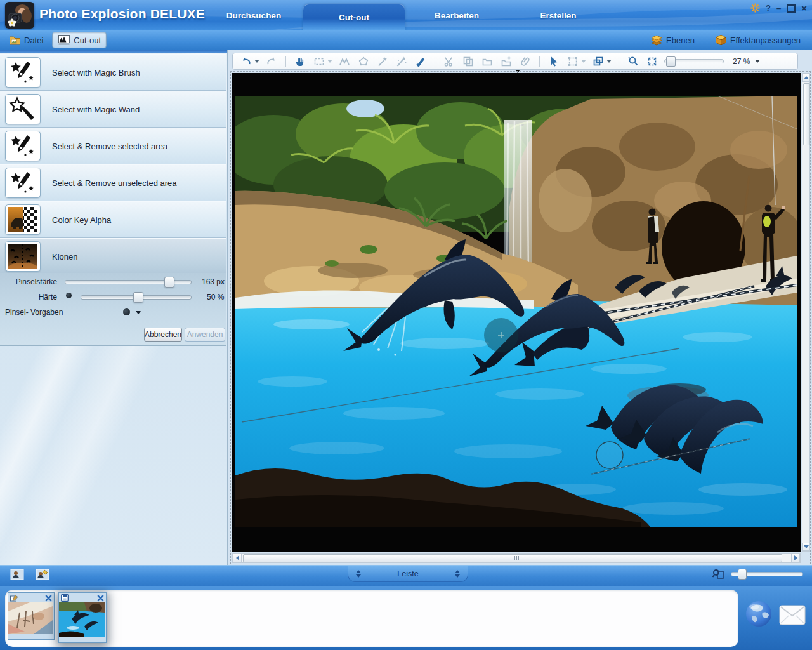  What do you see at coordinates (759, 614) in the screenshot?
I see `share-web-globe-icon` at bounding box center [759, 614].